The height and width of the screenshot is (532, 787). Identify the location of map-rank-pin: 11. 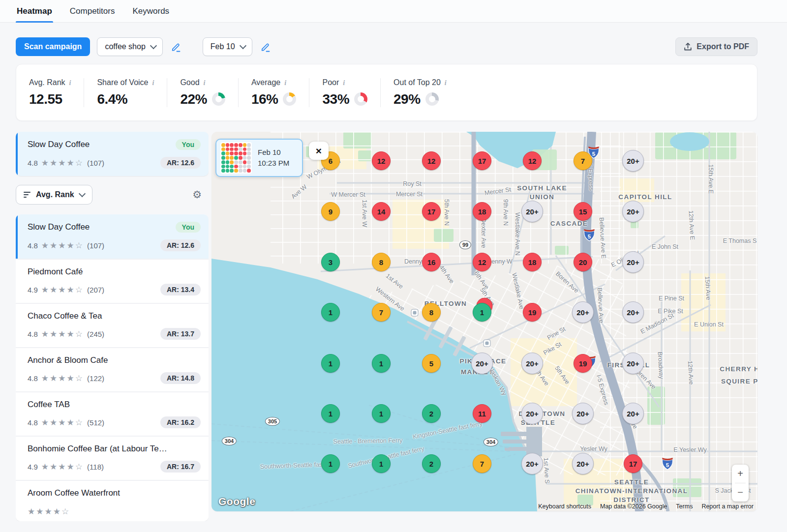
(482, 414).